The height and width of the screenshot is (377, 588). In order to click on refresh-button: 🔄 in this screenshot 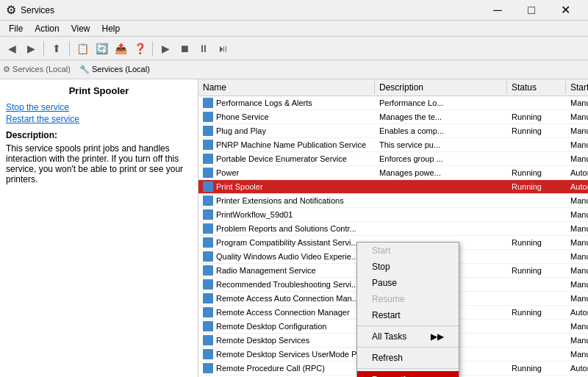, I will do `click(101, 49)`.